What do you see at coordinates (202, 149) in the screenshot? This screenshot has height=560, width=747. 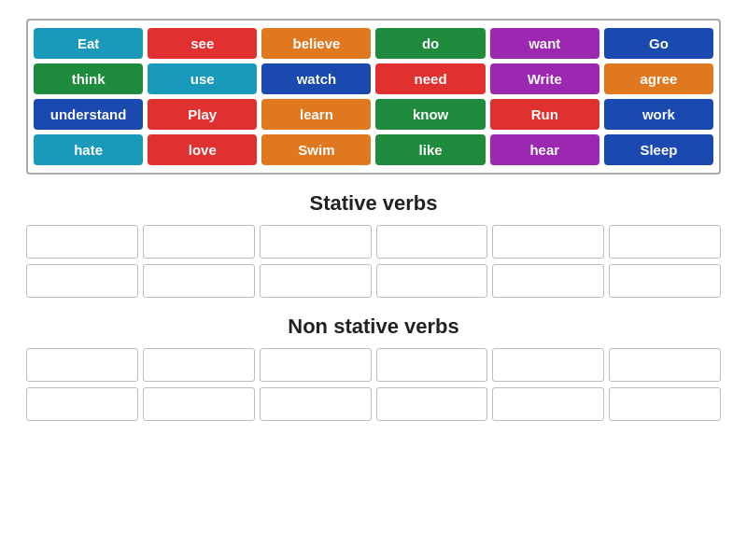 I see `word-tile-love: love` at bounding box center [202, 149].